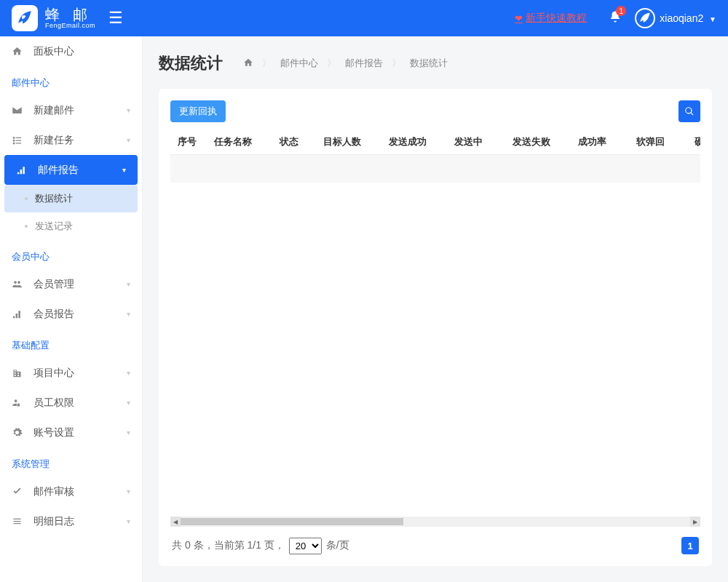  Describe the element at coordinates (345, 63) in the screenshot. I see `breadcrumb: 〉 邮件中心 〉 邮件报告 〉 数据统计` at that location.